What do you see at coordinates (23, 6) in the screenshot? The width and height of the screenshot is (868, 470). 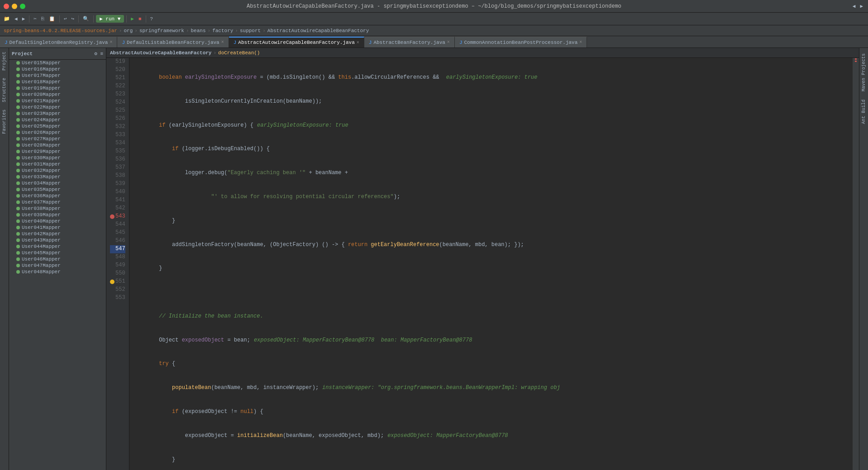 I see `maximize-button` at bounding box center [23, 6].